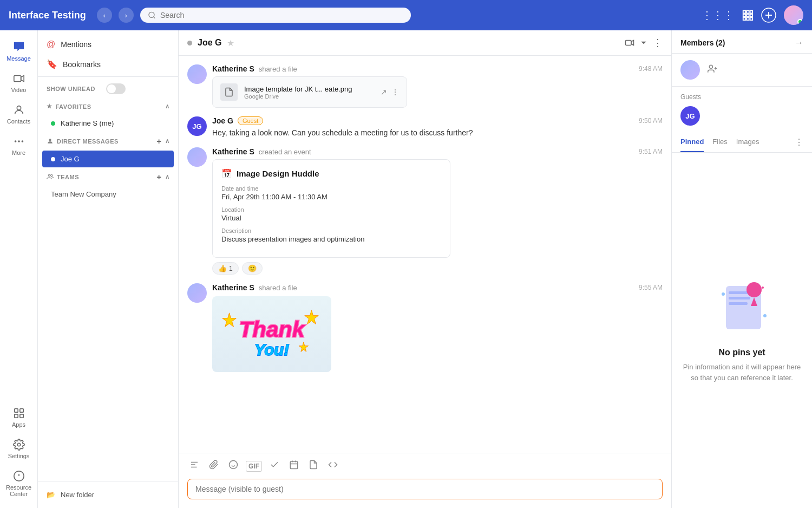 This screenshot has height=508, width=812. I want to click on dropdown-button, so click(644, 43).